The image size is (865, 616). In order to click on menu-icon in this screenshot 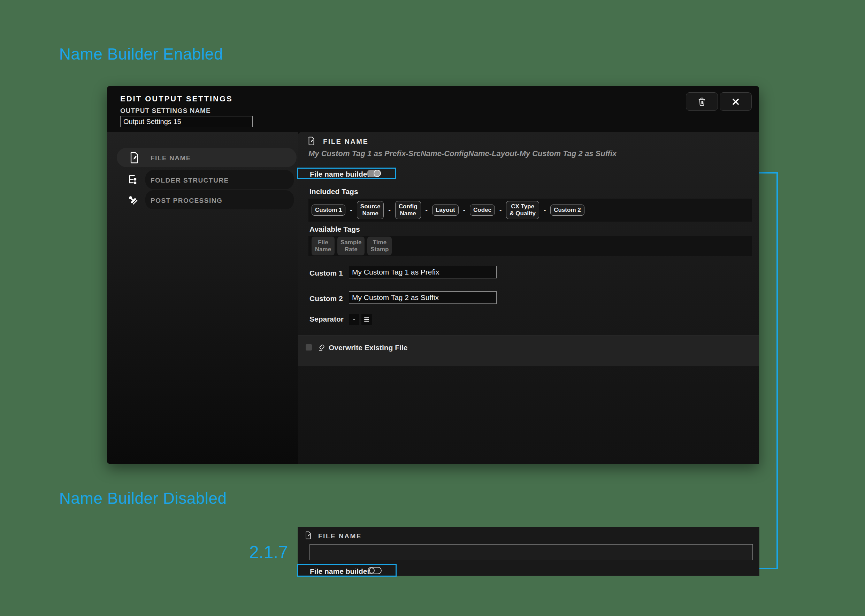, I will do `click(366, 319)`.